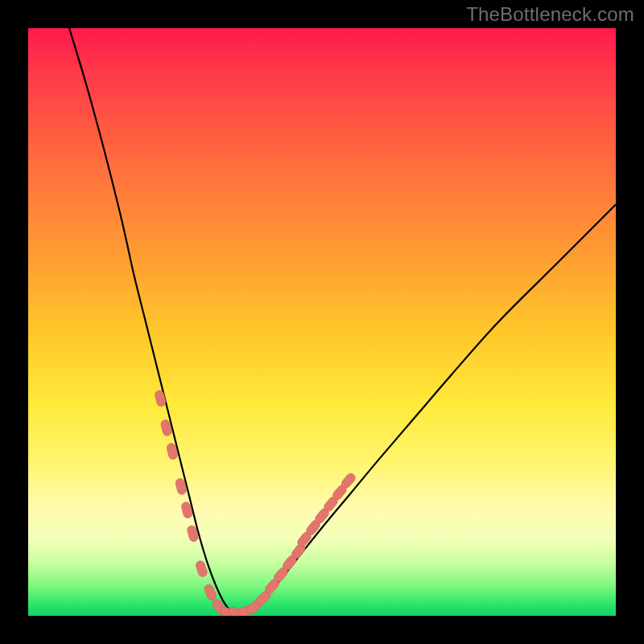 The image size is (644, 644). Describe the element at coordinates (551, 14) in the screenshot. I see `watermark-text: TheBottleneck.com` at that location.